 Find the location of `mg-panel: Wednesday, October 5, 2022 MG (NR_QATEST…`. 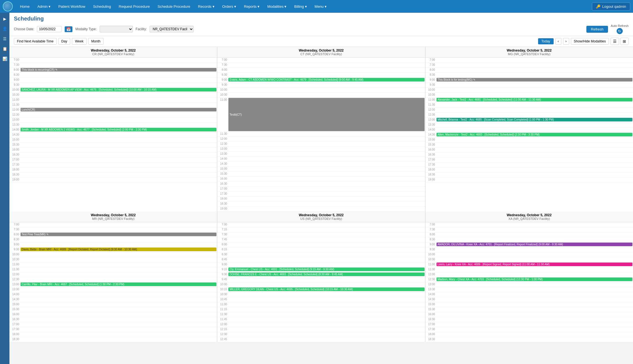

mg-panel: Wednesday, October 5, 2022 MG (NR_QATEST… is located at coordinates (529, 129).